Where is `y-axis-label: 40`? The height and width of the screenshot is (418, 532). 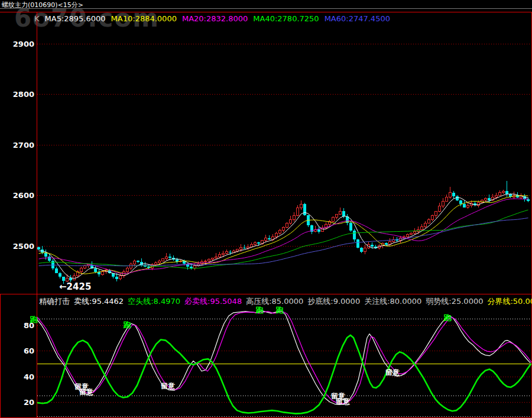 y-axis-label: 40 is located at coordinates (17, 376).